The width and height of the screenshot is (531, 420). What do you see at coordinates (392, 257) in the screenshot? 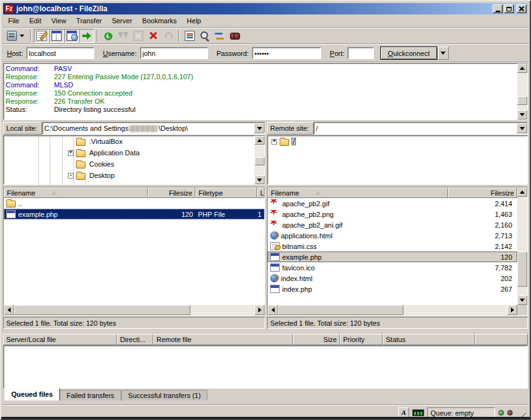
I see `file-row: example.php 120` at bounding box center [392, 257].